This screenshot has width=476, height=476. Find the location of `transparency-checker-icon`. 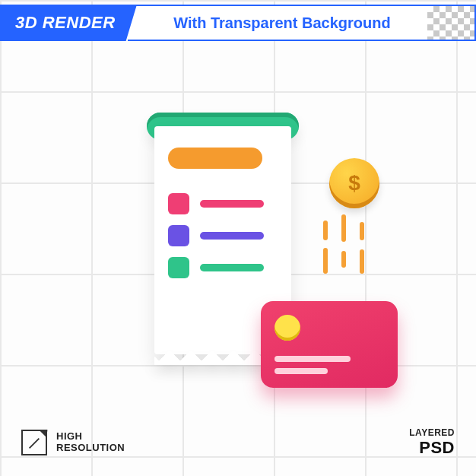

transparency-checker-icon is located at coordinates (452, 23).